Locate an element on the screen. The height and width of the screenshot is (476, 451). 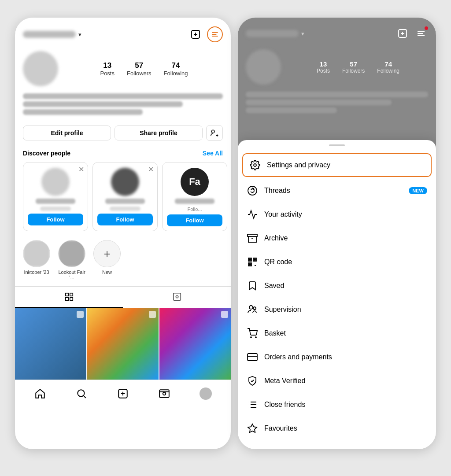
following-label: Following is located at coordinates (176, 73).